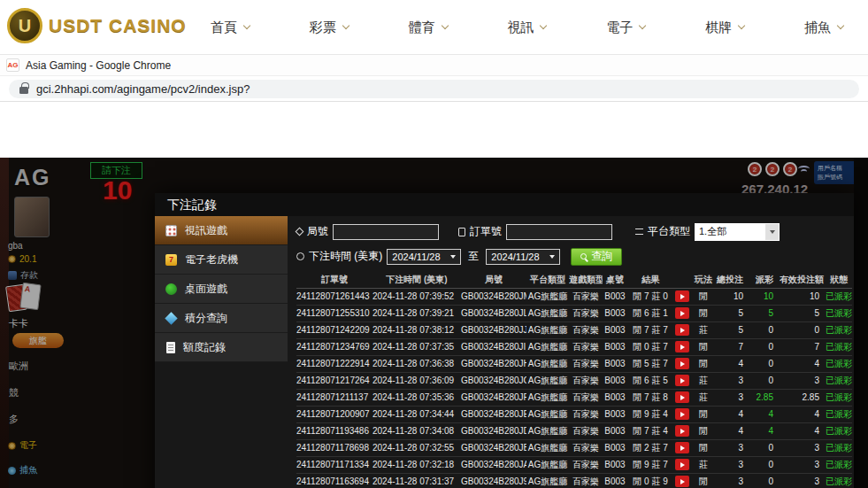 This screenshot has height=488, width=868. What do you see at coordinates (584, 257) in the screenshot?
I see `search-icon` at bounding box center [584, 257].